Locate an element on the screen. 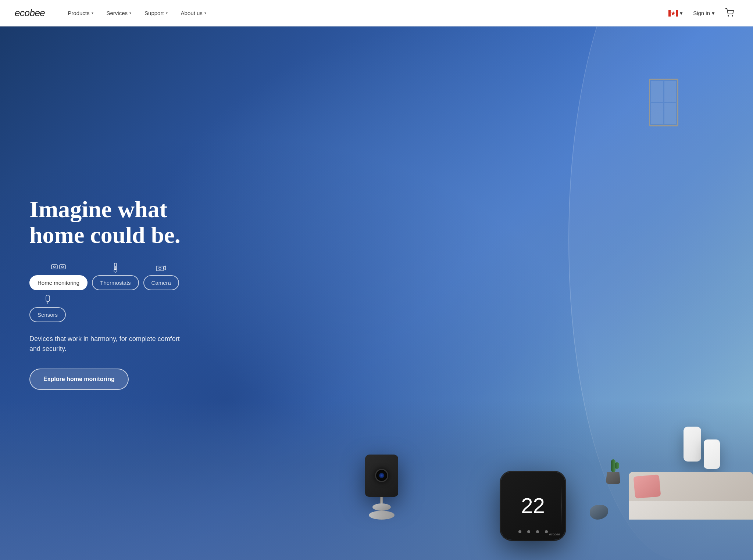 This screenshot has width=753, height=560. thermostat-device: 22 ecobee is located at coordinates (533, 506).